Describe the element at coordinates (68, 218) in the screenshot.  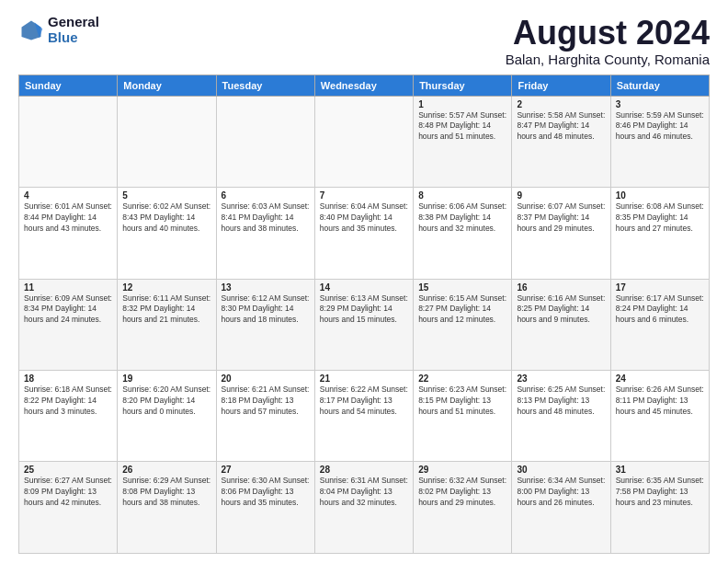
I see `day-info: Sunrise: 6:01 AM Sunset: 8:44 PM Dayligh…` at that location.